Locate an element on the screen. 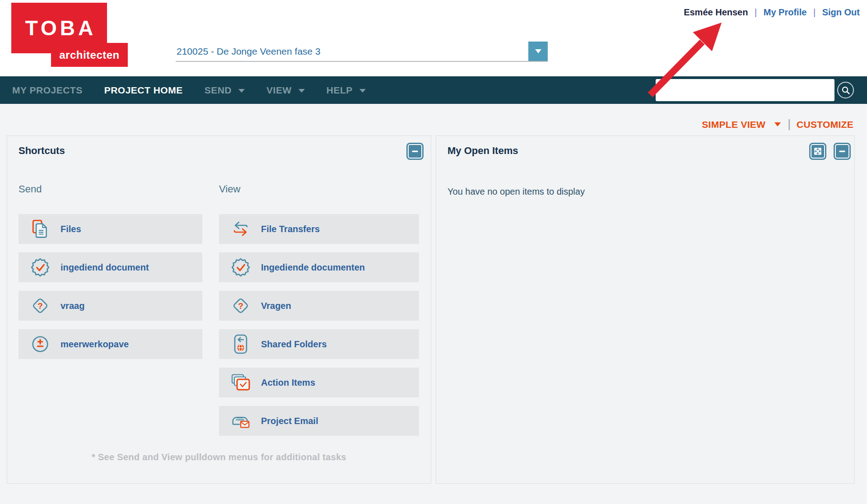 This screenshot has width=867, height=504. shortcut-label: Project Email is located at coordinates (290, 421).